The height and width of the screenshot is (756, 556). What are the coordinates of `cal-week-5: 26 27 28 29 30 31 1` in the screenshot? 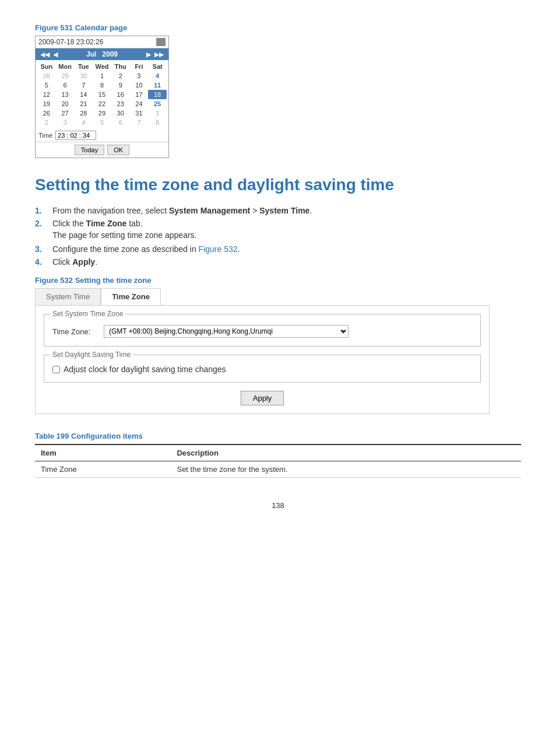 It's located at (102, 113).